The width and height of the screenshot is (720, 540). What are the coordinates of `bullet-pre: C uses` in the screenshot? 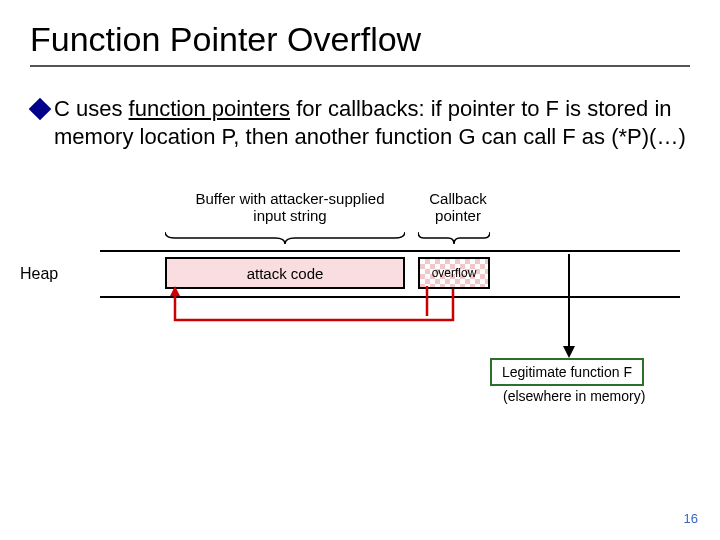 It's located at (92, 108).